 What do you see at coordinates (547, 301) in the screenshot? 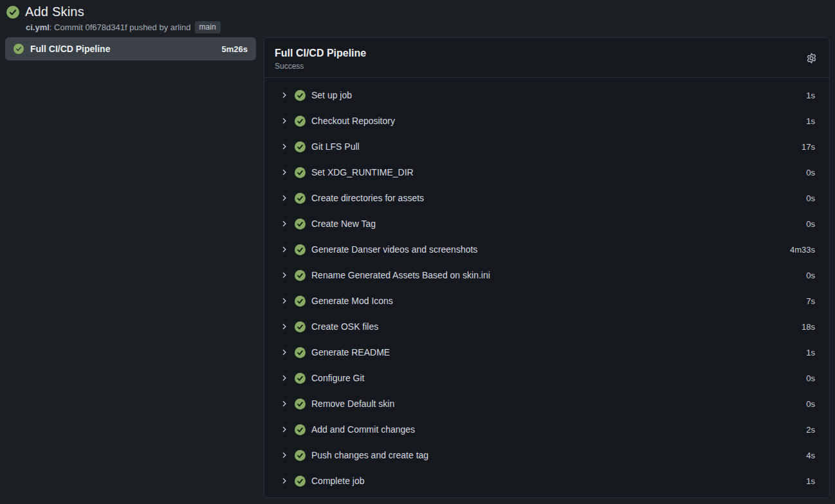
I see `step-row: Generate Mod Icons 7s` at bounding box center [547, 301].